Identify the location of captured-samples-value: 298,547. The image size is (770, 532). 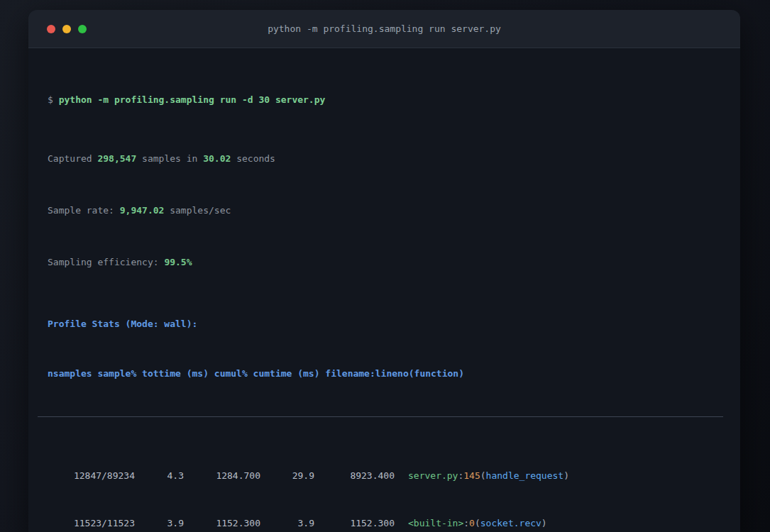
(116, 159).